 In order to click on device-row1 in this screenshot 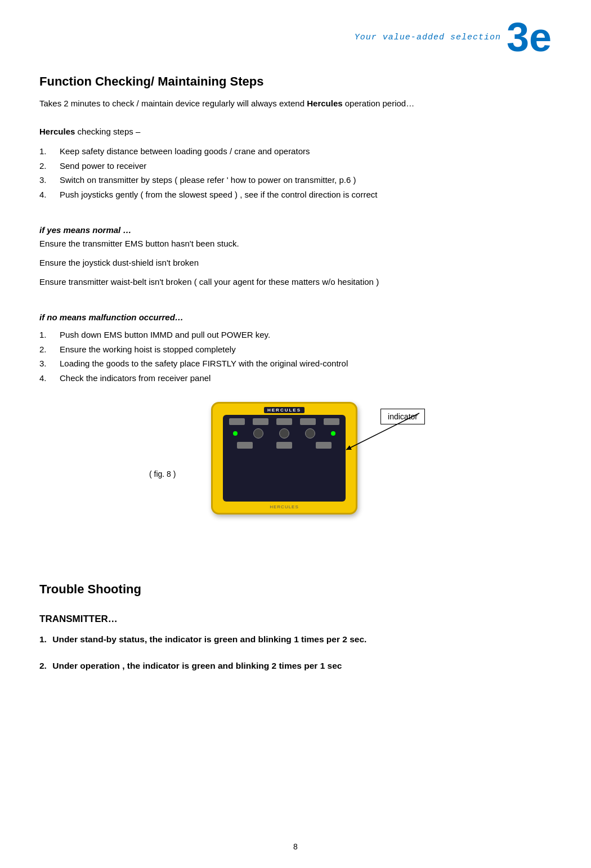, I will do `click(284, 422)`.